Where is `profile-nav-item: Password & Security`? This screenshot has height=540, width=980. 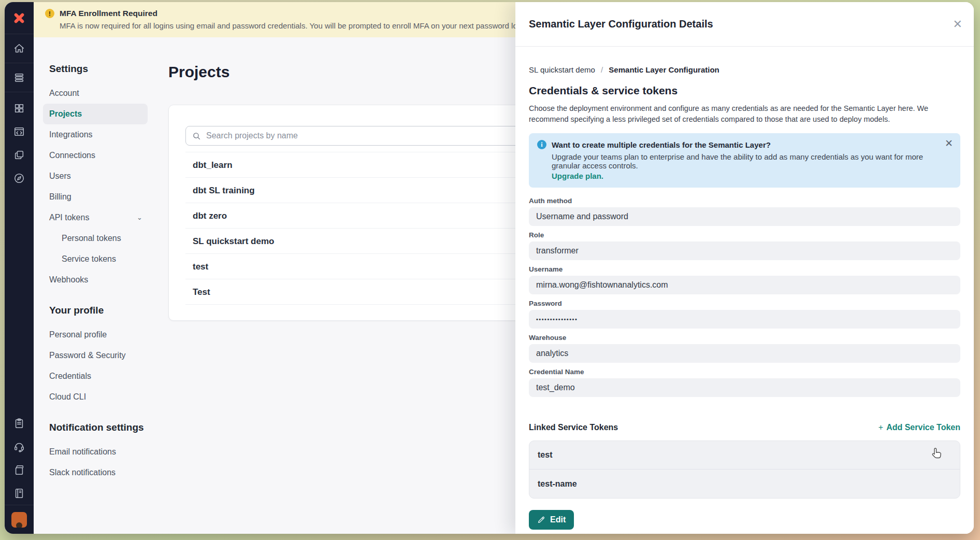 profile-nav-item: Password & Security is located at coordinates (95, 356).